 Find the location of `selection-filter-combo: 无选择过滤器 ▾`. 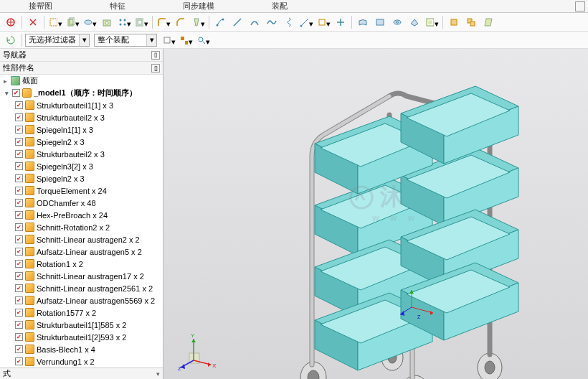

selection-filter-combo: 无选择过滤器 ▾ is located at coordinates (57, 40).